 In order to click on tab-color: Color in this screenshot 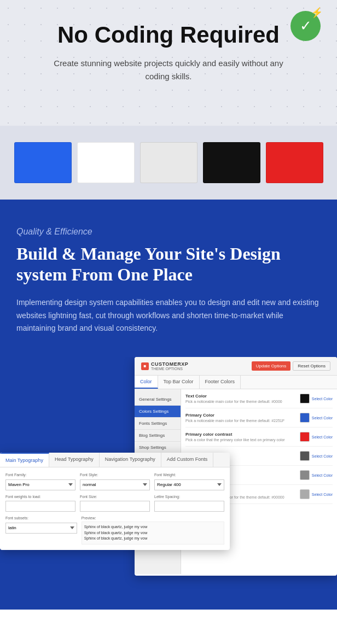, I will do `click(147, 382)`.